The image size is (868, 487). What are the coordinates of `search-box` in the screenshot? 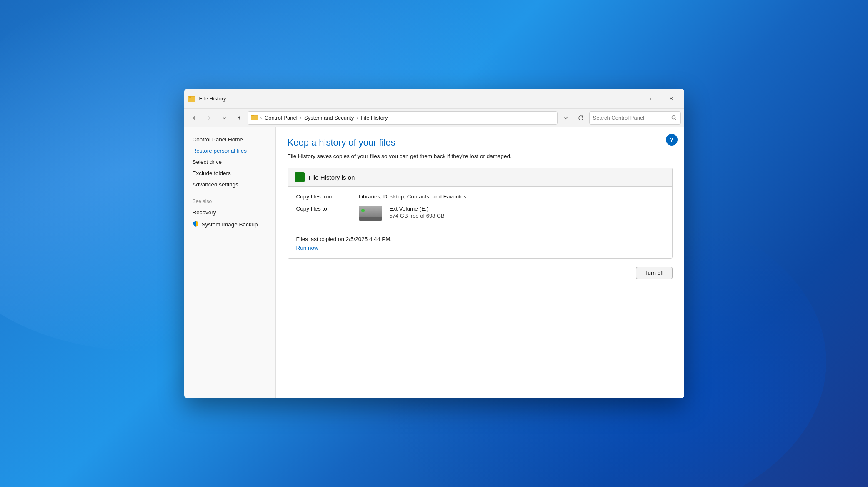 It's located at (635, 118).